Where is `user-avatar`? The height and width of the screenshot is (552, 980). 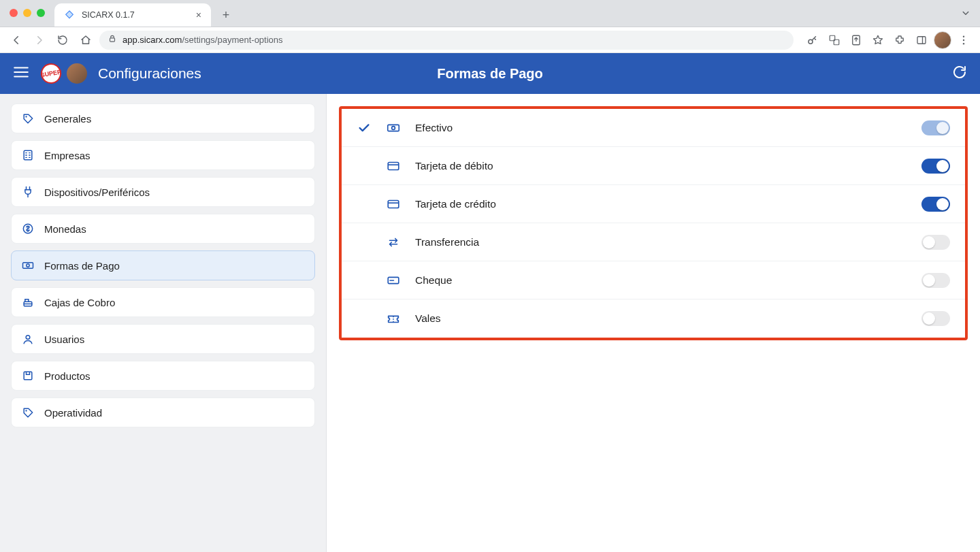 user-avatar is located at coordinates (77, 74).